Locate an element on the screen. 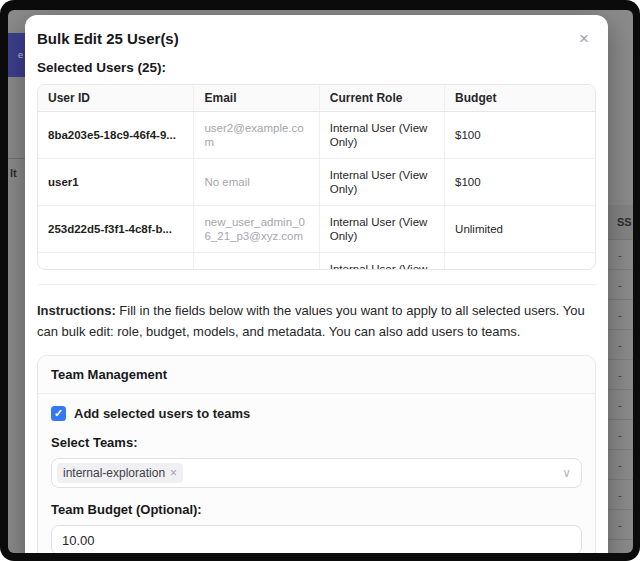 This screenshot has width=640, height=561. table-header-row: User ID Email Current Role Budget is located at coordinates (316, 98).